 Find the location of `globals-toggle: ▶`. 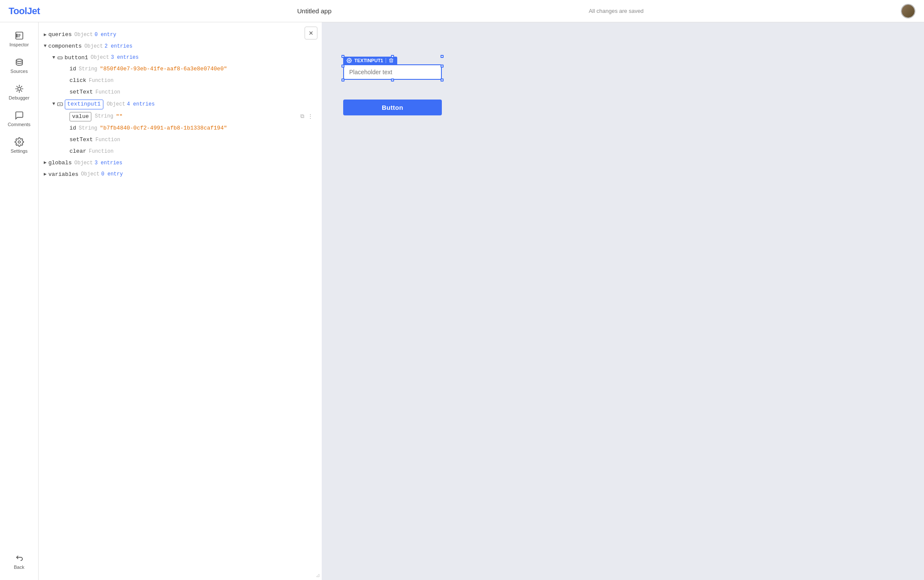

globals-toggle: ▶ is located at coordinates (45, 163).